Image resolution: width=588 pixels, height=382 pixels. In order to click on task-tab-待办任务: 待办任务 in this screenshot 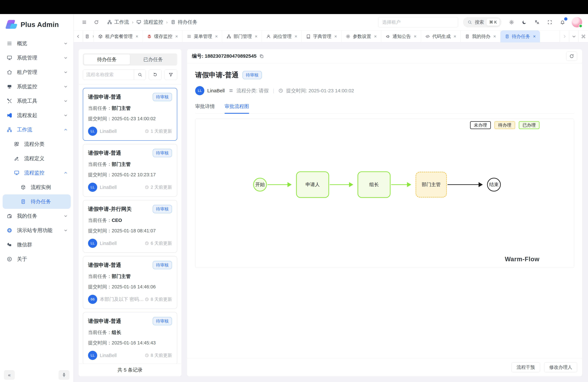, I will do `click(107, 59)`.